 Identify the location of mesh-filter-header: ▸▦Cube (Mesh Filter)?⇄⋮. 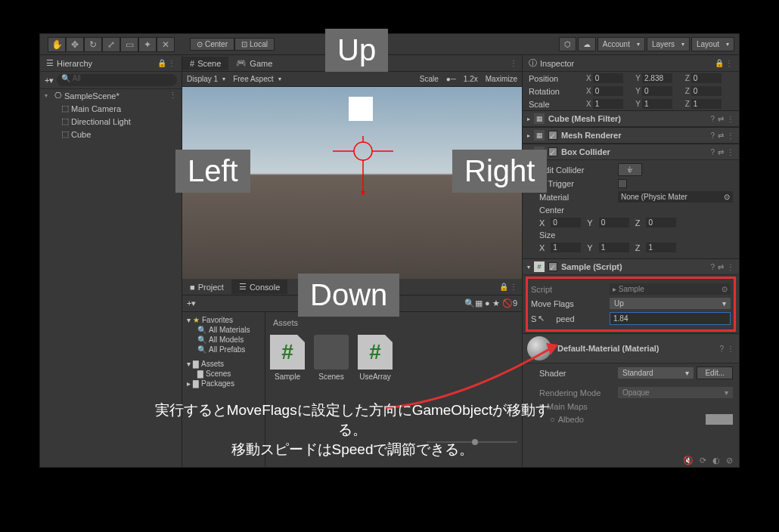
(631, 119).